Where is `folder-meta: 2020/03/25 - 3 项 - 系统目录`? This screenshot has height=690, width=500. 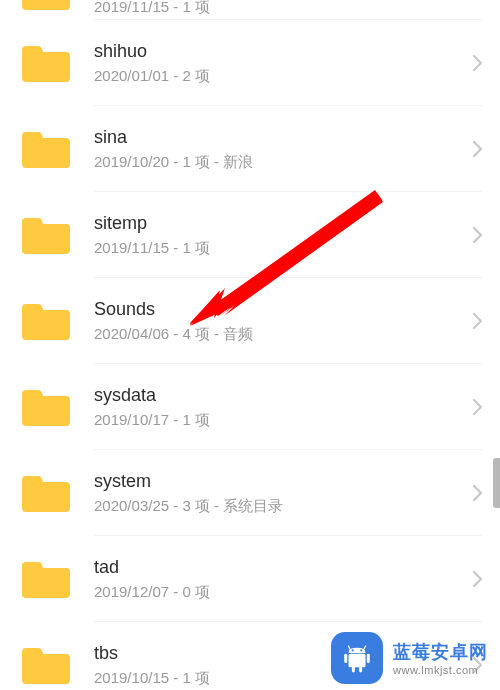
folder-meta: 2020/03/25 - 3 项 - 系统目录 is located at coordinates (277, 506).